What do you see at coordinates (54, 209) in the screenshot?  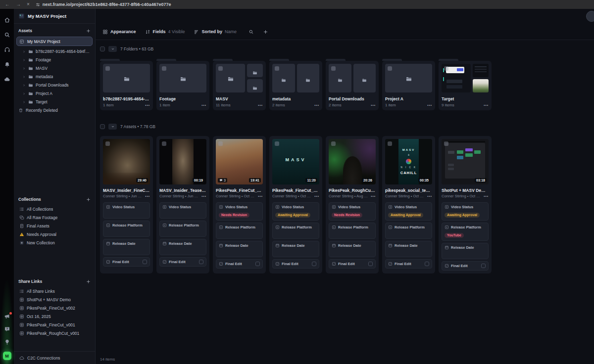 I see `collection-item: All Collections` at bounding box center [54, 209].